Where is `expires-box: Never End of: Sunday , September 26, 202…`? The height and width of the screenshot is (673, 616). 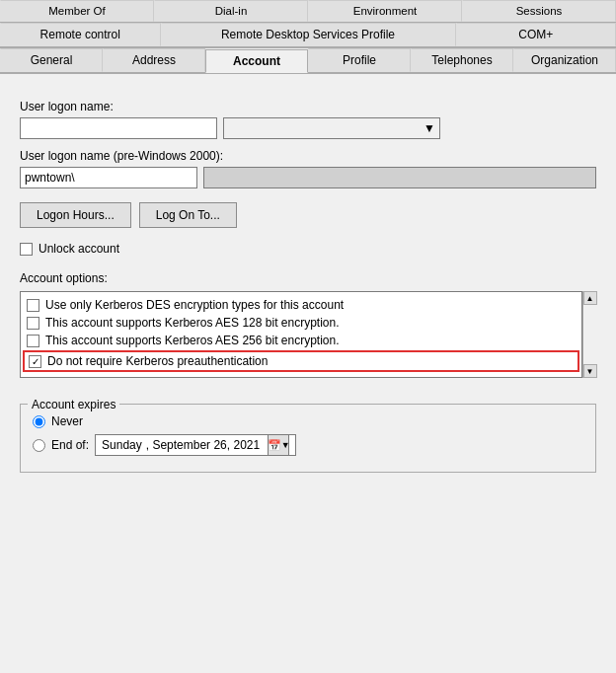
expires-box: Never End of: Sunday , September 26, 202… is located at coordinates (308, 438).